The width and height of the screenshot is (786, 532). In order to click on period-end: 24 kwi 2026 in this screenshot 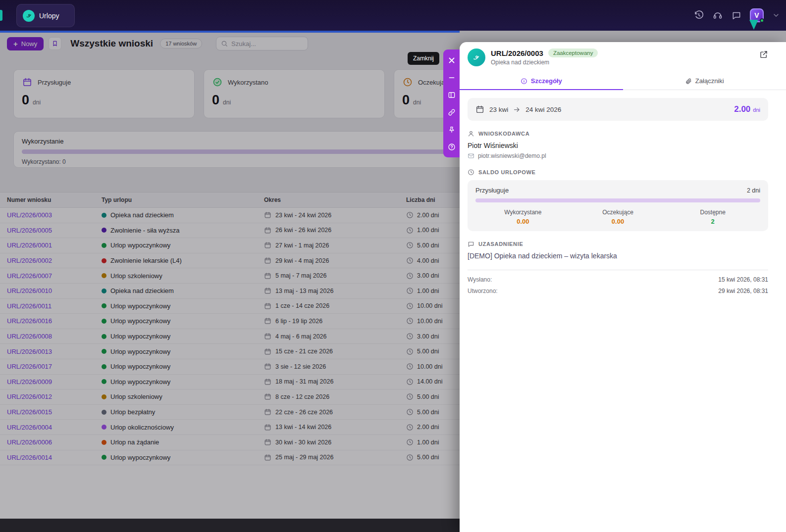, I will do `click(543, 110)`.